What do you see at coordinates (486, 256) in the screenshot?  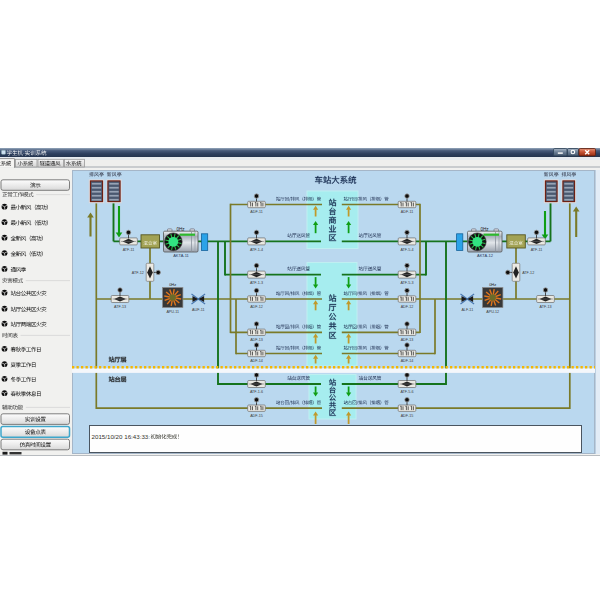 I see `svg-text: AKTA-12` at bounding box center [486, 256].